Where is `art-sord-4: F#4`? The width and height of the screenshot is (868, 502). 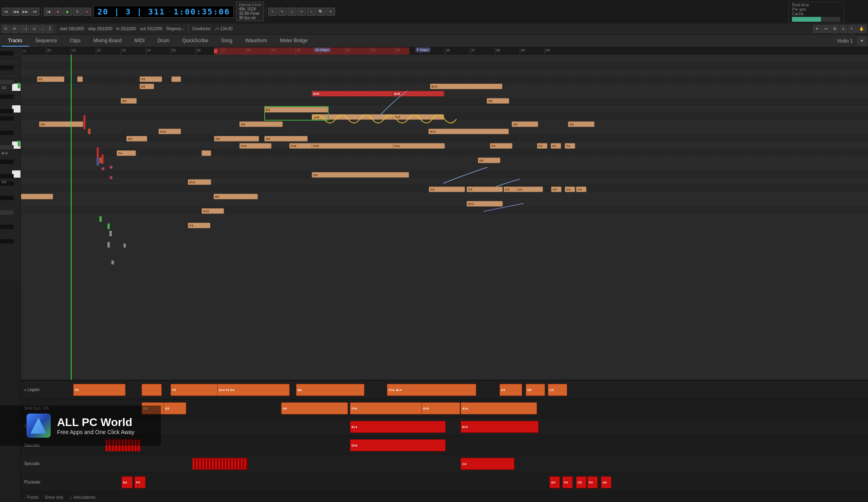
art-sord-4: F#4 is located at coordinates (386, 408).